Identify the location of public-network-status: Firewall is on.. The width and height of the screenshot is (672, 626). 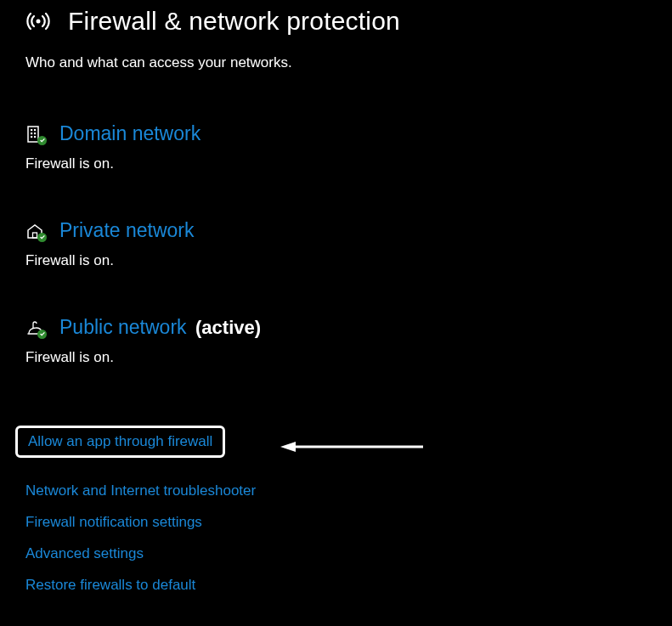
(336, 358).